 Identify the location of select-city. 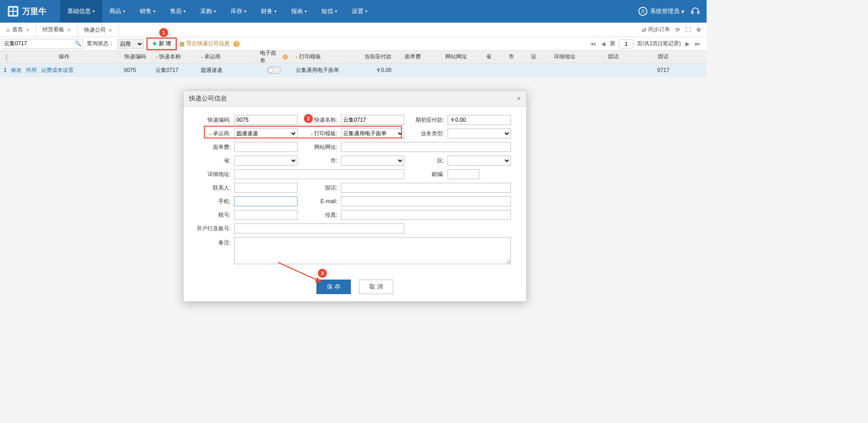
(373, 161).